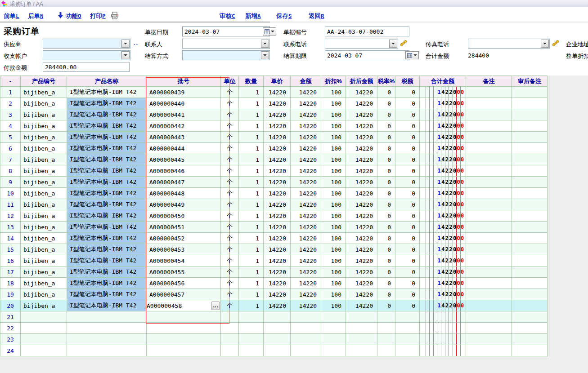 Image resolution: width=588 pixels, height=373 pixels. What do you see at coordinates (306, 351) in the screenshot?
I see `grid-cell-amount` at bounding box center [306, 351].